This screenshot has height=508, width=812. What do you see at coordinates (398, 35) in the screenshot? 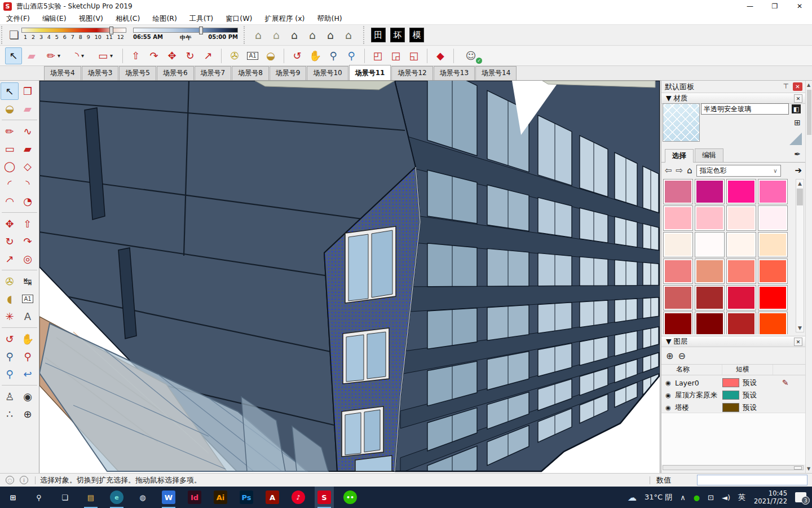
I see `plugin-button-huai: 坏` at bounding box center [398, 35].